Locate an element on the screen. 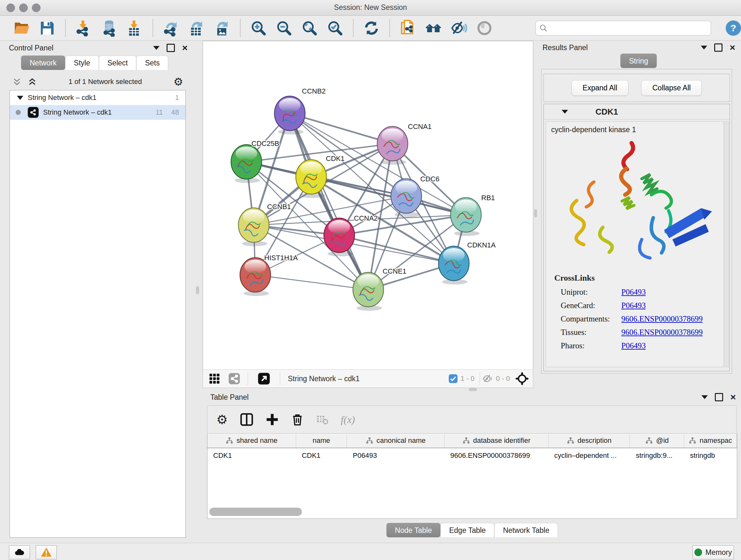 The height and width of the screenshot is (560, 741). column-header-canonical-name: canonical name is located at coordinates (396, 441).